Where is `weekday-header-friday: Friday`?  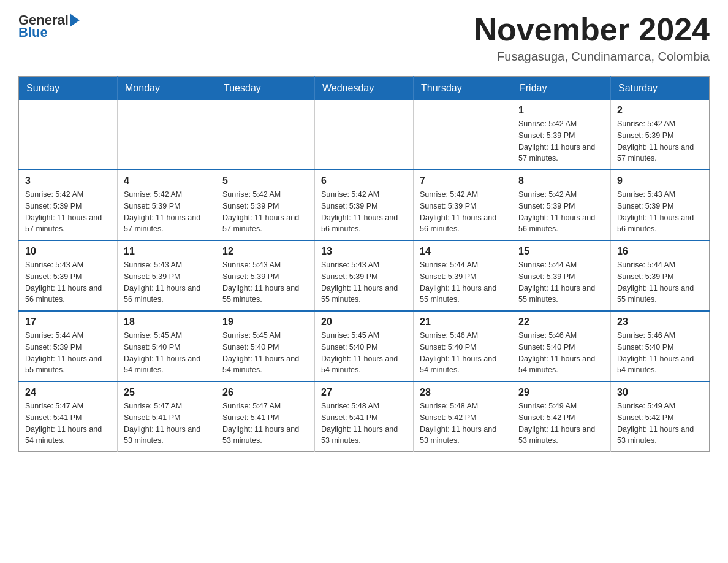 weekday-header-friday: Friday is located at coordinates (561, 88).